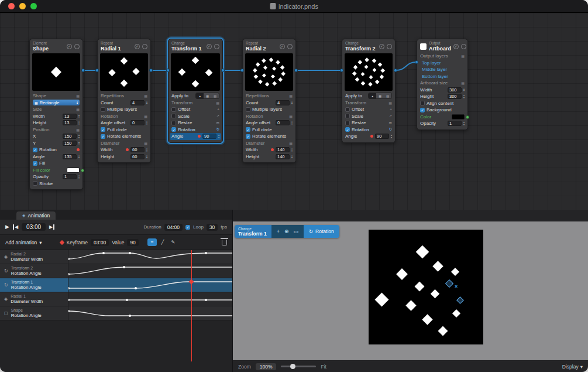 This screenshot has width=588, height=372. Describe the element at coordinates (442, 46) in the screenshot. I see `node-header: OutputArtboard✓` at that location.